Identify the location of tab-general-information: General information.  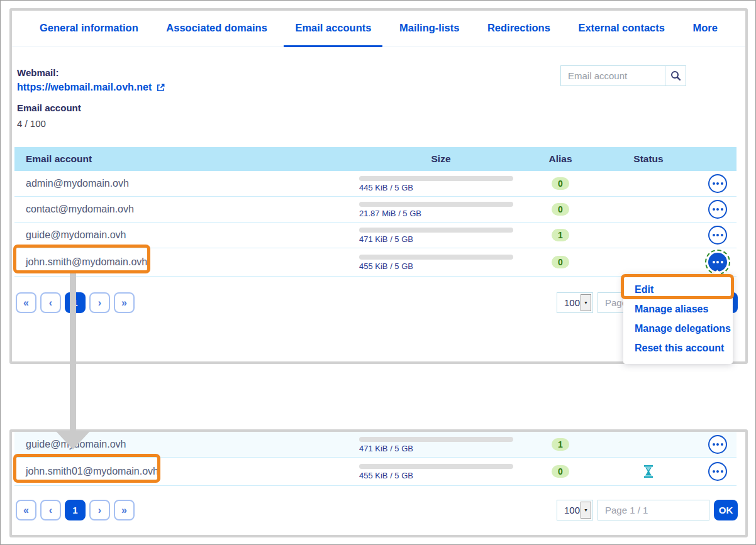
(89, 29).